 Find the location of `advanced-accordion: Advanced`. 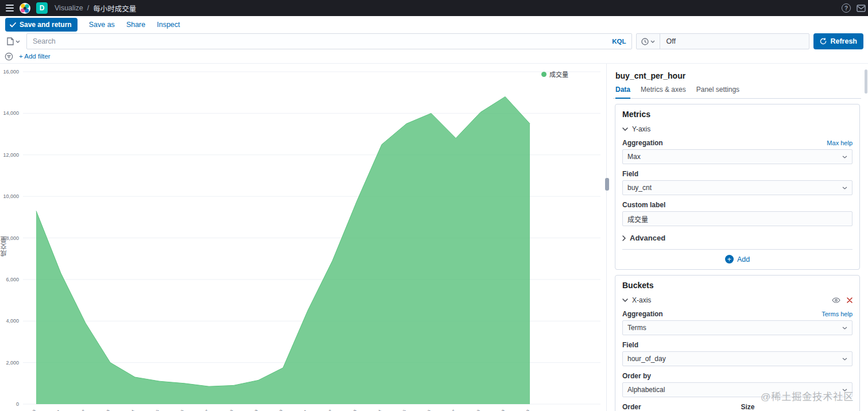

advanced-accordion: Advanced is located at coordinates (737, 238).